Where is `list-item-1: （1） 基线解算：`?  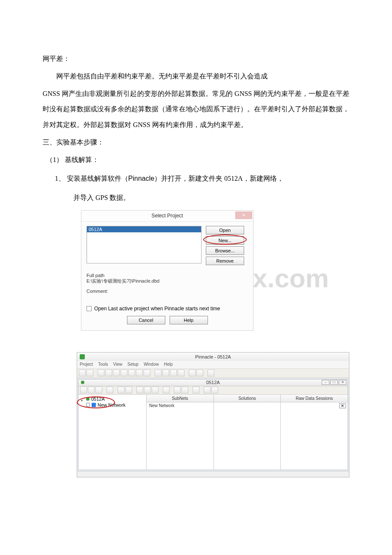
list-item-1: （1） 基线解算： is located at coordinates (198, 160).